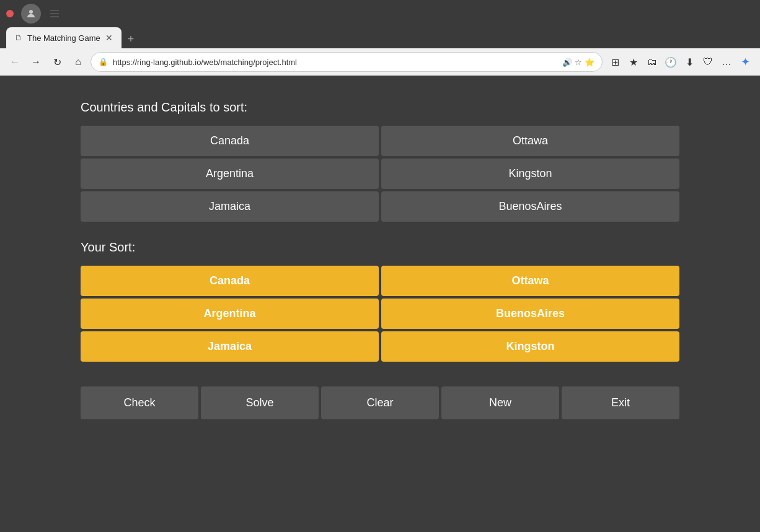  What do you see at coordinates (64, 38) in the screenshot?
I see `active-tab: 🗋 The Matching Game ✕` at bounding box center [64, 38].